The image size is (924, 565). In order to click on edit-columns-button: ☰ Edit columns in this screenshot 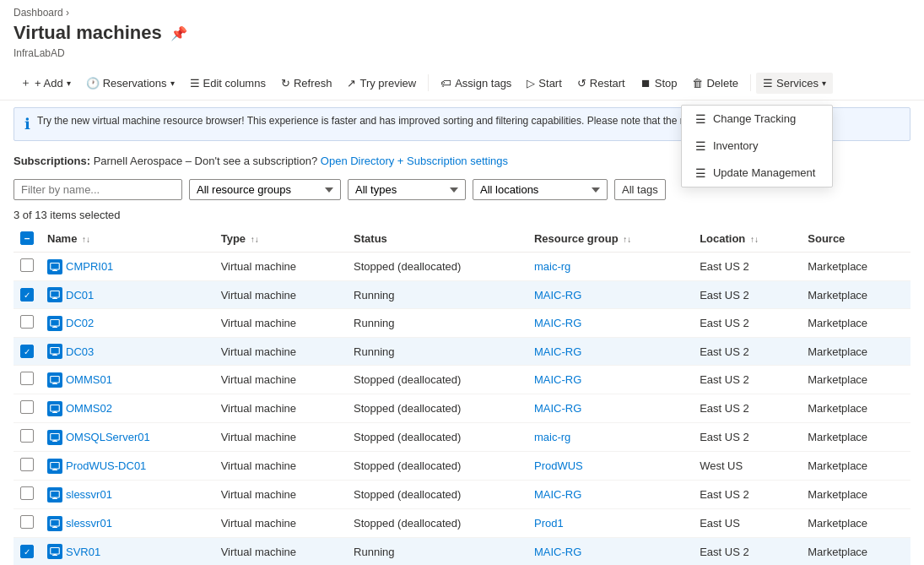, I will do `click(228, 83)`.